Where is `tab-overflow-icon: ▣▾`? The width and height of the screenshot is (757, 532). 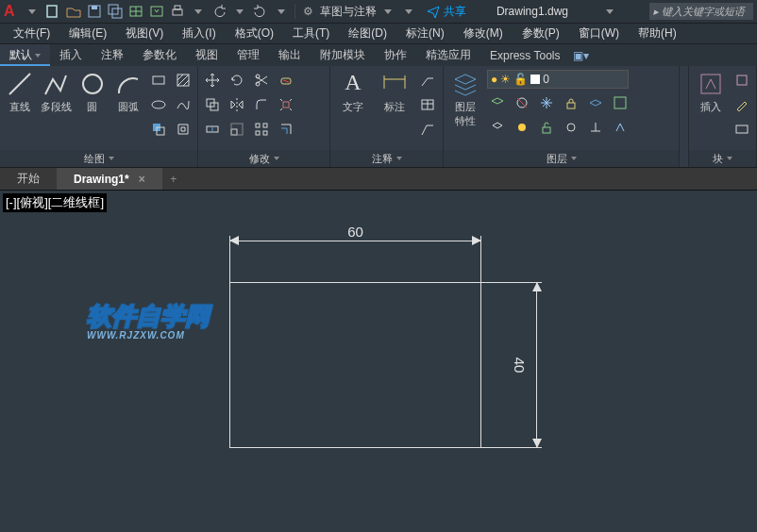 tab-overflow-icon: ▣▾ is located at coordinates (580, 56).